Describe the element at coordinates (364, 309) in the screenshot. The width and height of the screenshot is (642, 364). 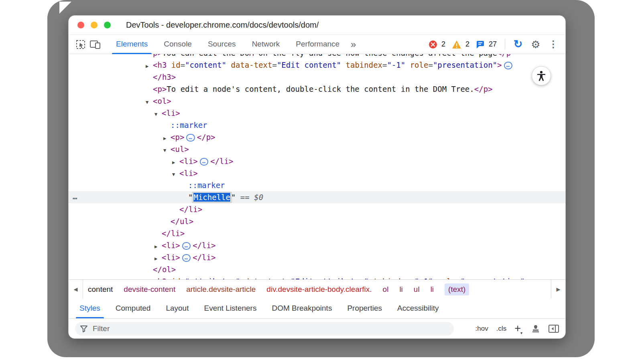
I see `tab-properties: Properties` at that location.